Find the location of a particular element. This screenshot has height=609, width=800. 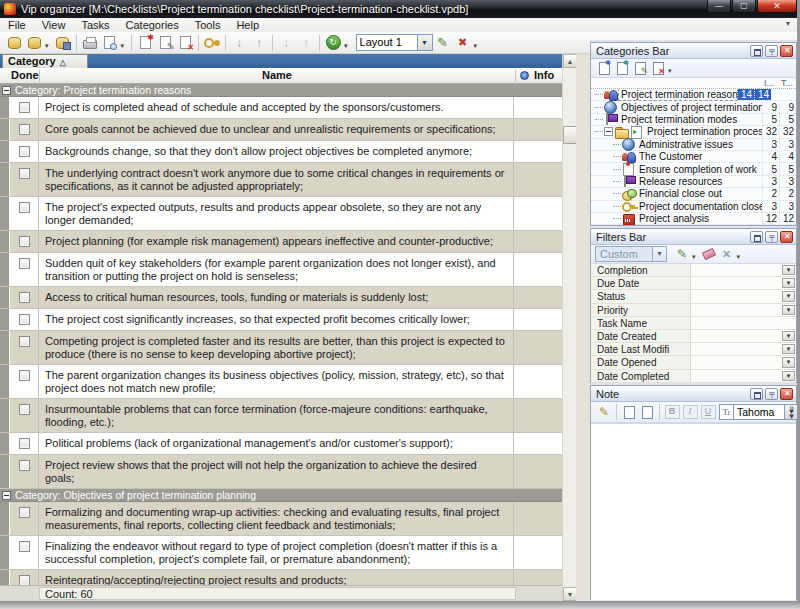

task-row: Reintegrating/accepting/rejecting projec… is located at coordinates (281, 578).